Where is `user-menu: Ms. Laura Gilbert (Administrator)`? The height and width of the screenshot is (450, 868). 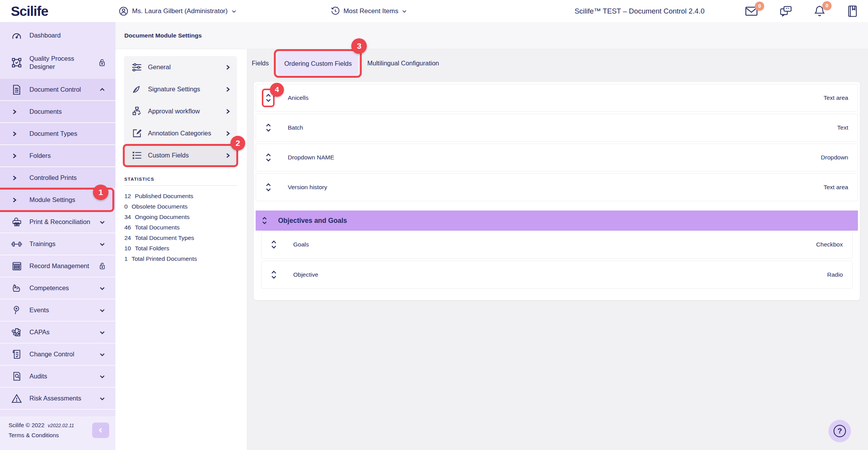 user-menu: Ms. Laura Gilbert (Administrator) is located at coordinates (177, 11).